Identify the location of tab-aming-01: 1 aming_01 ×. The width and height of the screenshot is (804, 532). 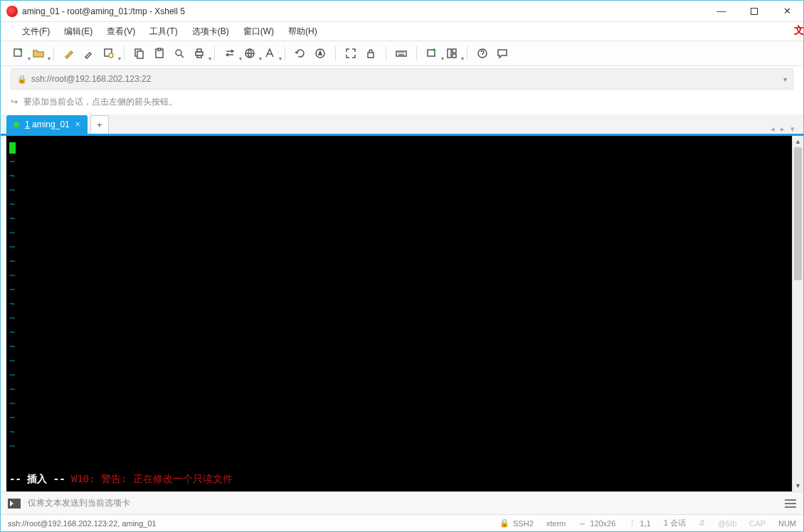
(47, 124).